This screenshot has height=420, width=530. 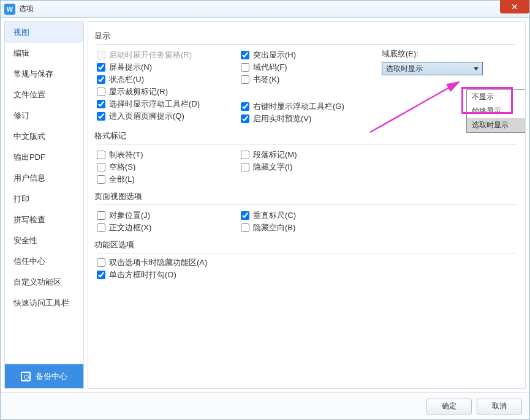 What do you see at coordinates (245, 216) in the screenshot?
I see `page-mid-0-checkbox` at bounding box center [245, 216].